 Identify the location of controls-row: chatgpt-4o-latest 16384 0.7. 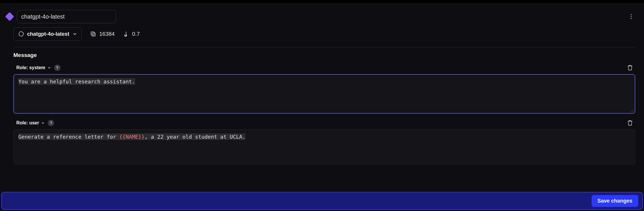
(322, 32).